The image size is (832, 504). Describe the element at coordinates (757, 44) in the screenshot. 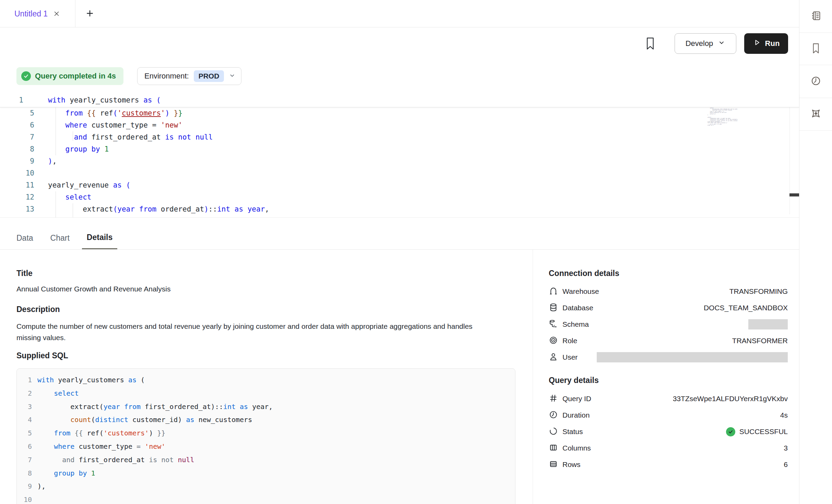

I see `play-icon` at that location.